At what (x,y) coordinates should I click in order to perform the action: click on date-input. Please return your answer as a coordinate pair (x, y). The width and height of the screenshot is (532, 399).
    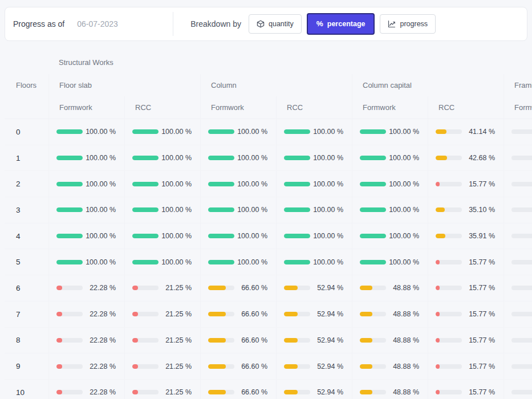
    Looking at the image, I should click on (123, 24).